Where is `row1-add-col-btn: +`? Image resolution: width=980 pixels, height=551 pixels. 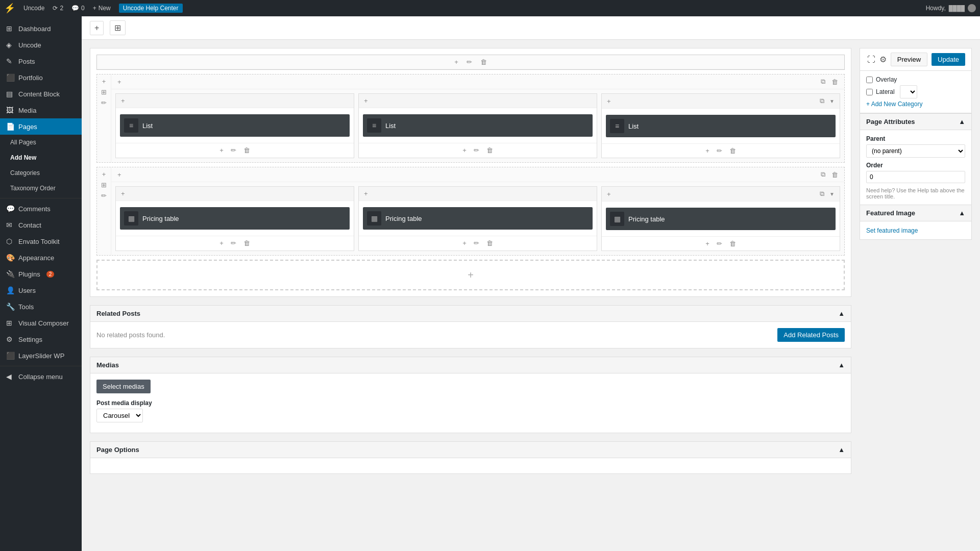
row1-add-col-btn: + is located at coordinates (104, 82).